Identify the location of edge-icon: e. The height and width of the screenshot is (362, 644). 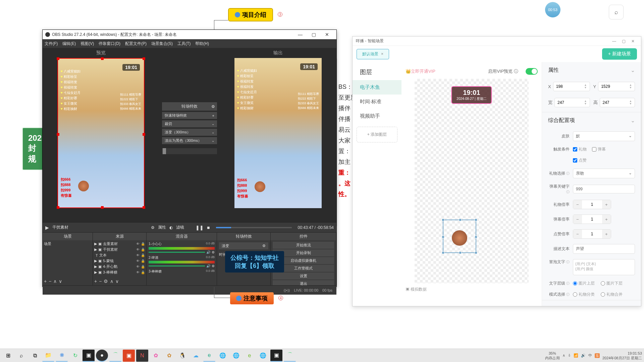
(209, 356).